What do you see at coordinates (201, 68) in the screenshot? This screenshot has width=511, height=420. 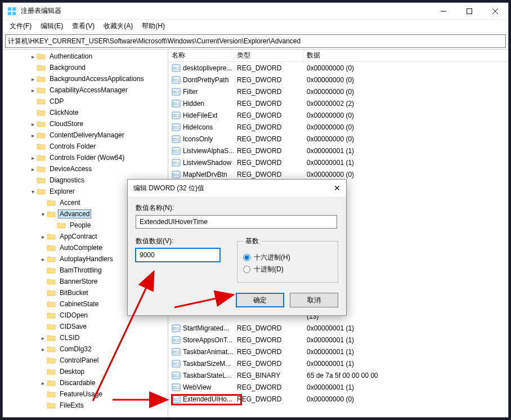 I see `cell-name: 011desktoplivepre...` at bounding box center [201, 68].